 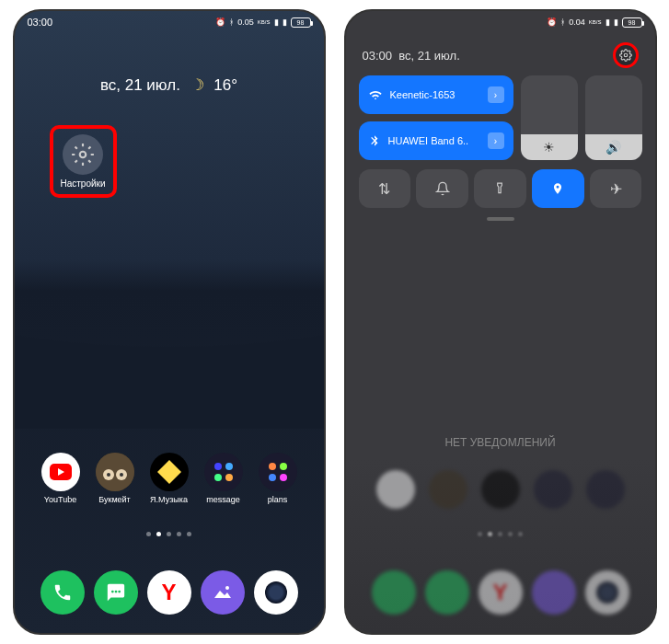 What do you see at coordinates (436, 118) in the screenshot?
I see `qs-tiles-left: Keenetic-1653 › HUAWEI Band 6.. ›` at bounding box center [436, 118].